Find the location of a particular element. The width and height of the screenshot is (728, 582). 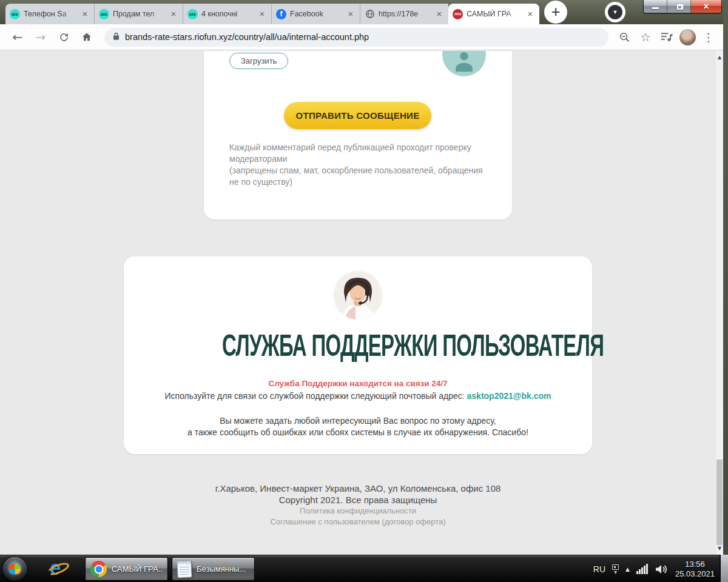

system-tray: RU ▼ ▲ 13:56 25.03.2021 is located at coordinates (654, 569).